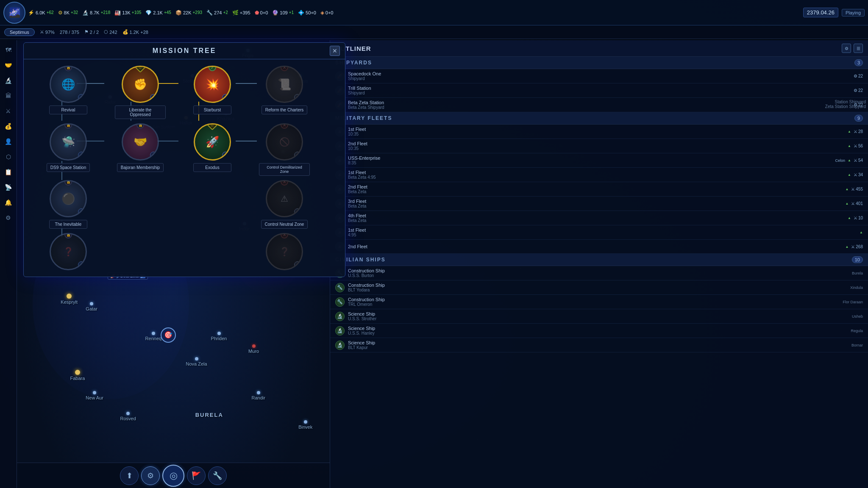 This screenshot has width=868, height=488. I want to click on bajoran-info-btn: i, so click(153, 155).